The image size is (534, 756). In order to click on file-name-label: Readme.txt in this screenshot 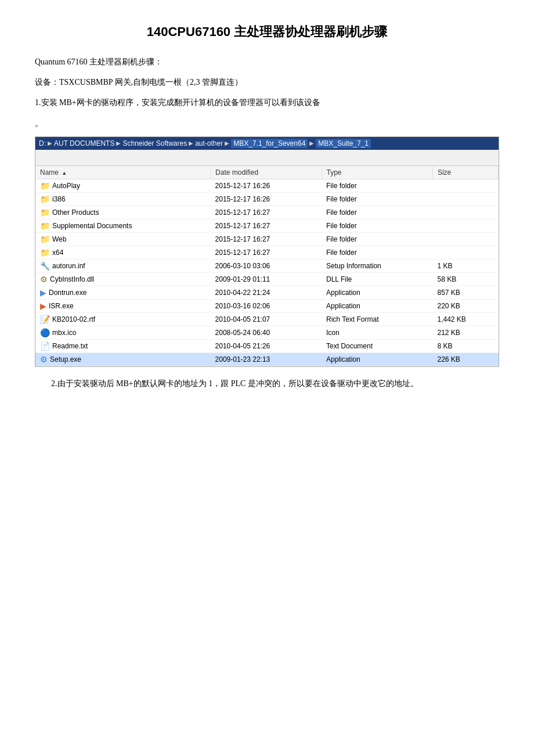, I will do `click(70, 346)`.